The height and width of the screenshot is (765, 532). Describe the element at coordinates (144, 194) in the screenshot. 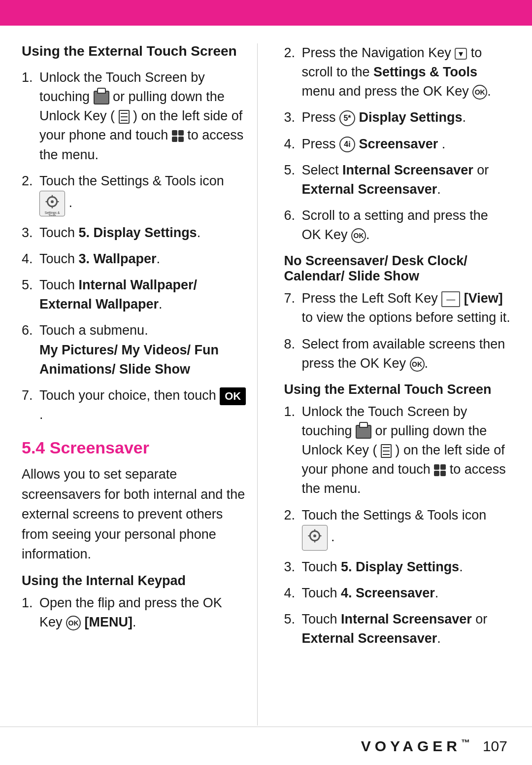

I see `list-content: Touch the Settings & Tools icon Settings…` at that location.